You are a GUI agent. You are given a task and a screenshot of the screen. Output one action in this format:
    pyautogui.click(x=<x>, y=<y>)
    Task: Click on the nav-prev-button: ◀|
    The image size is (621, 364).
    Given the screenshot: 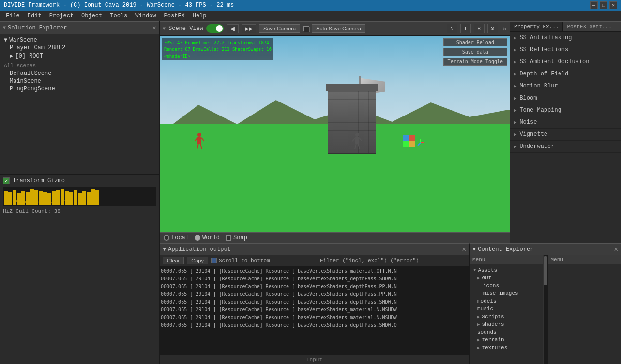 What is the action you would take?
    pyautogui.click(x=232, y=29)
    